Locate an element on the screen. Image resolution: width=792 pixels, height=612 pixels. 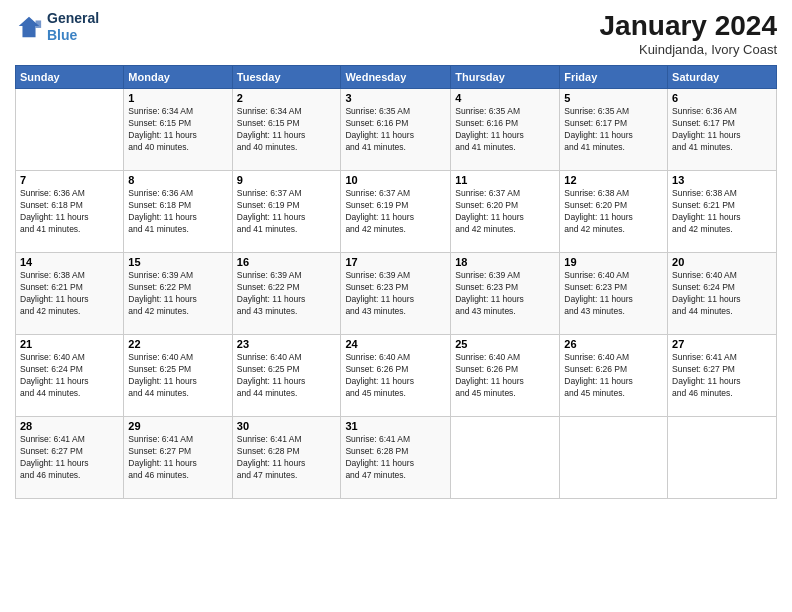
day-number: 21 is located at coordinates (70, 344).